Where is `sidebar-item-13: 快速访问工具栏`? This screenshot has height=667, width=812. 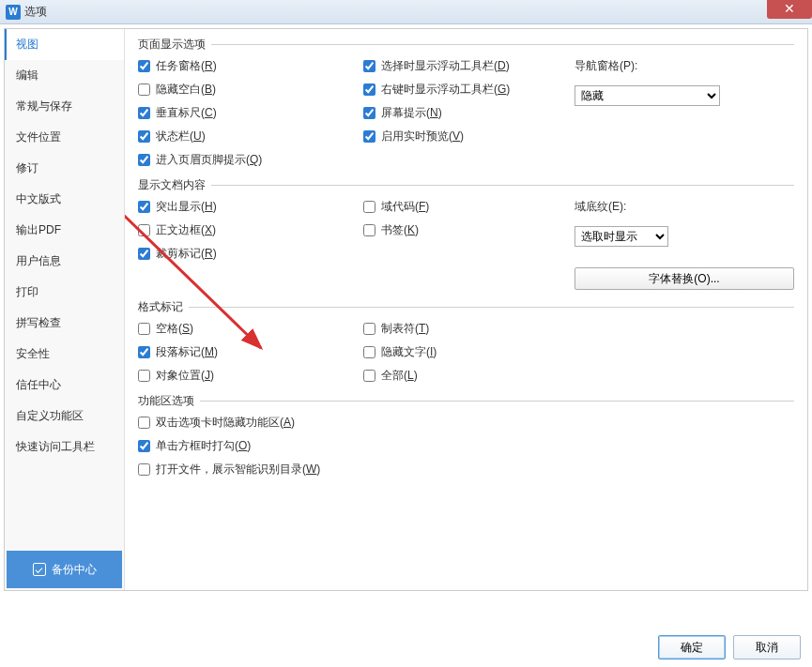 sidebar-item-13: 快速访问工具栏 is located at coordinates (64, 447).